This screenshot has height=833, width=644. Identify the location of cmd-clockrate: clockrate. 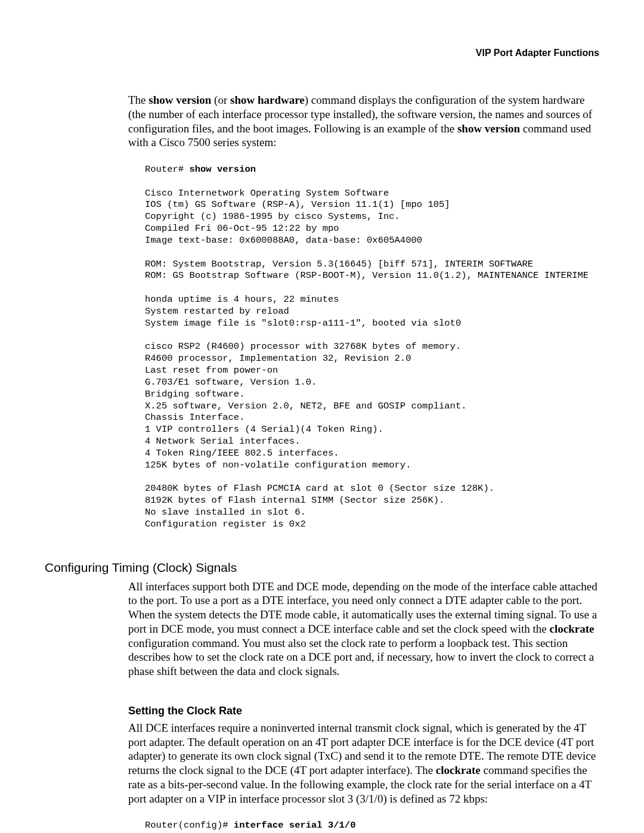
(571, 628).